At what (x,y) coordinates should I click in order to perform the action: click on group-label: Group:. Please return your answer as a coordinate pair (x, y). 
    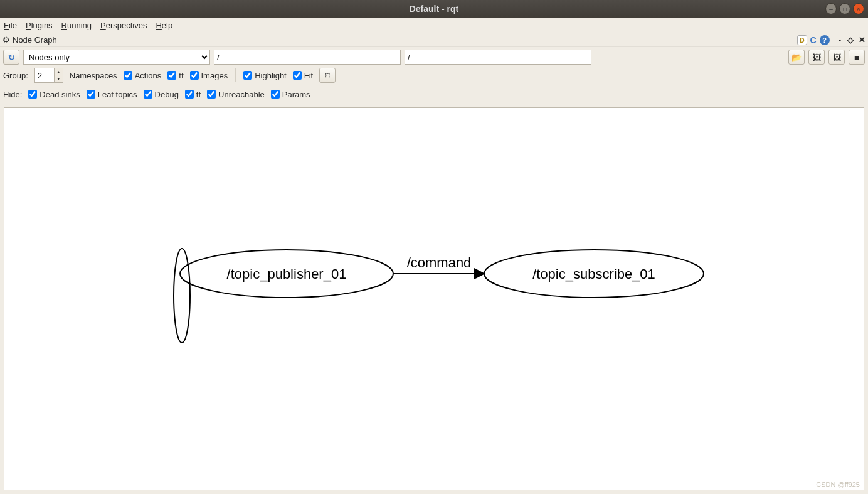
    Looking at the image, I should click on (16, 75).